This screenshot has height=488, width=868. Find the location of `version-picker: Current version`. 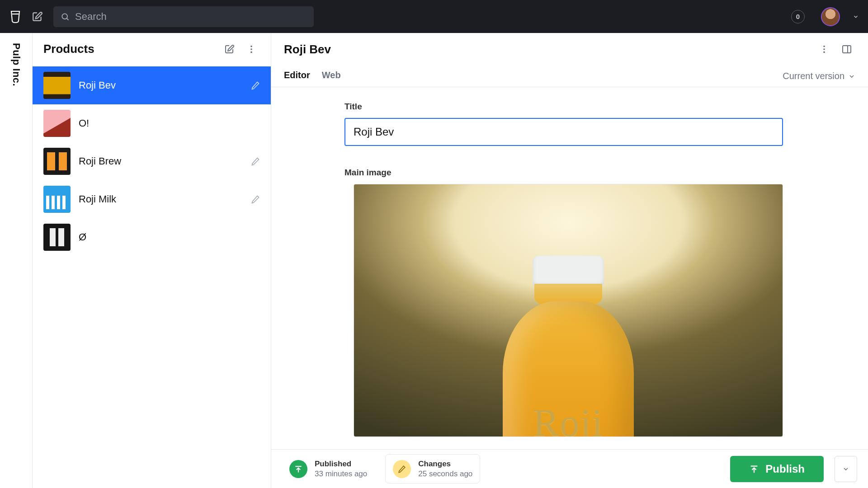

version-picker: Current version is located at coordinates (819, 76).